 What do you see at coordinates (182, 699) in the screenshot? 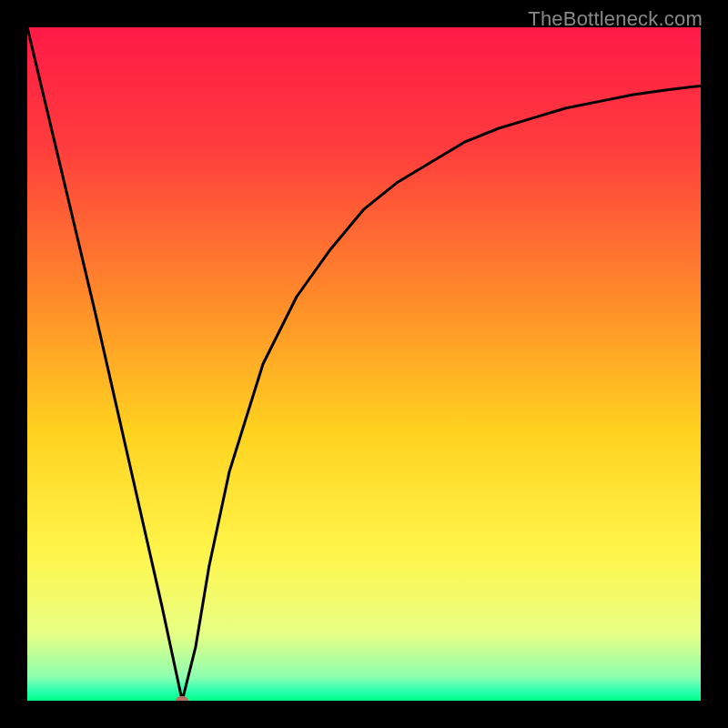
I see `optimal-point-marker` at bounding box center [182, 699].